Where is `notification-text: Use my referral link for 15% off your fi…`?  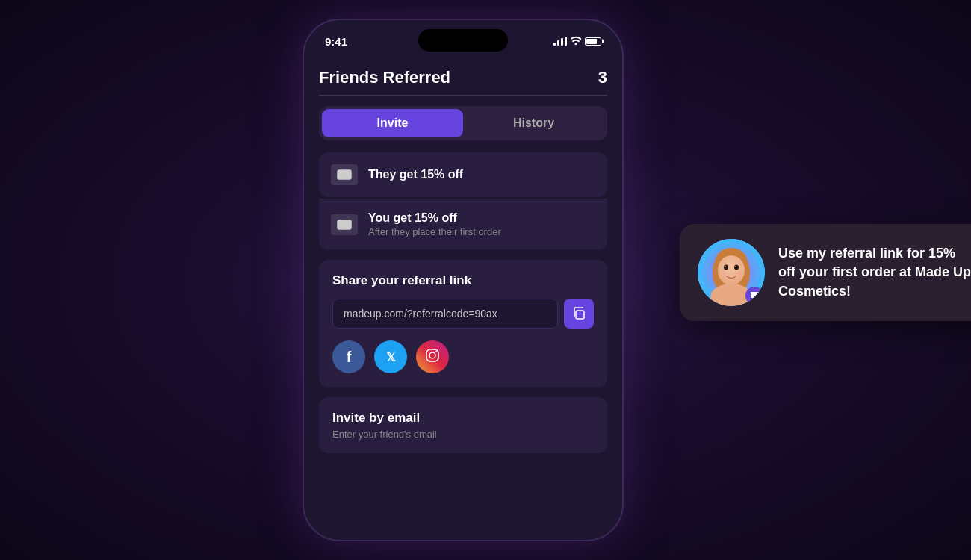 notification-text: Use my referral link for 15% off your fi… is located at coordinates (875, 273).